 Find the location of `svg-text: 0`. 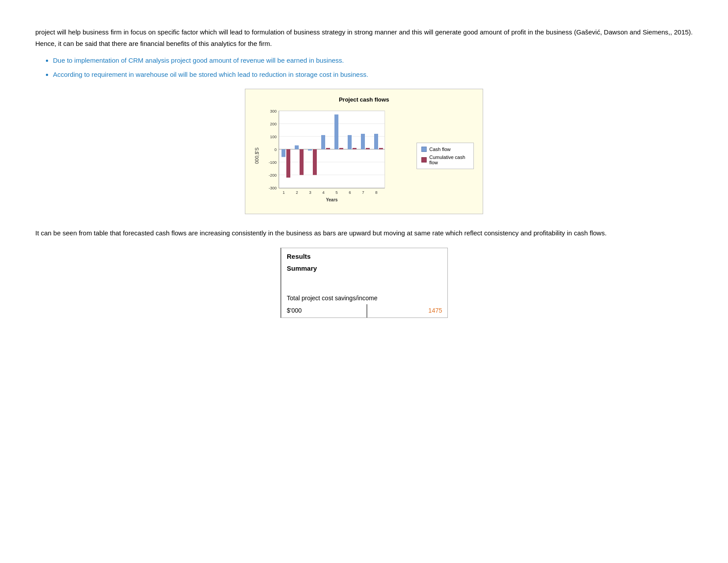

svg-text: 0 is located at coordinates (275, 150).